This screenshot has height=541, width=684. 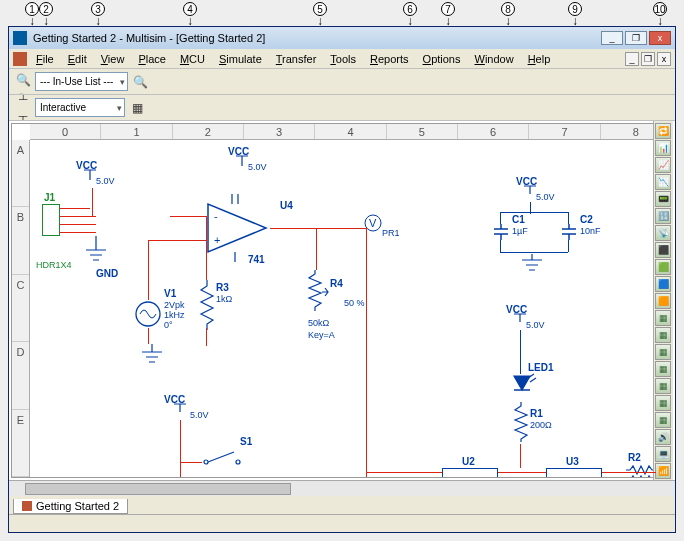 What do you see at coordinates (590, 231) in the screenshot?
I see `c2-value: 10nF` at bounding box center [590, 231].